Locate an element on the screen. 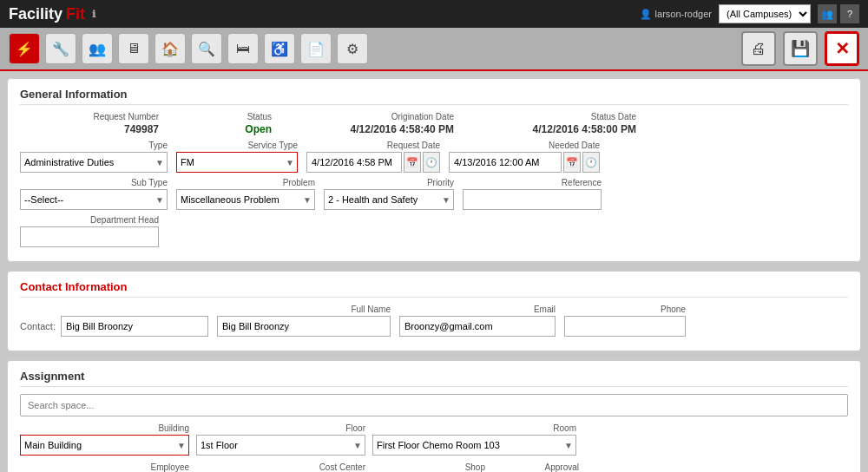 Image resolution: width=868 pixels, height=472 pixels. approval-label: Approval is located at coordinates (536, 467).